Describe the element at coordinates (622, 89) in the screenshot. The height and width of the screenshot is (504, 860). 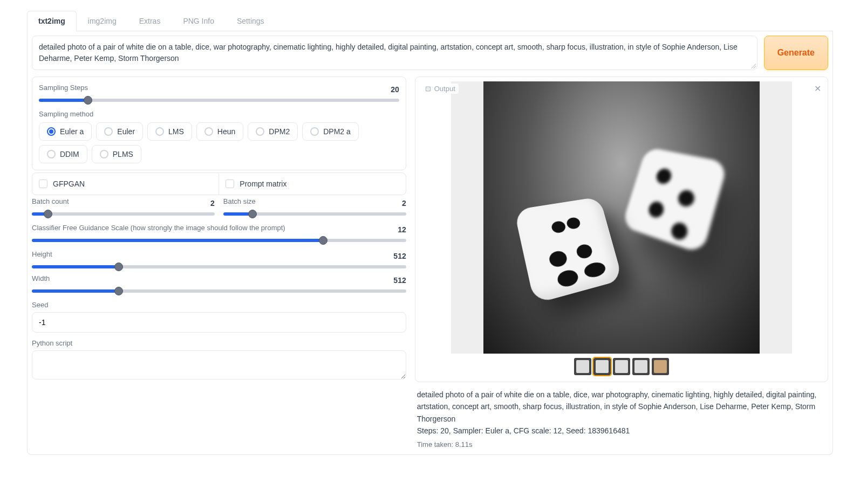
I see `output-header: ⊡ Output ✕` at that location.